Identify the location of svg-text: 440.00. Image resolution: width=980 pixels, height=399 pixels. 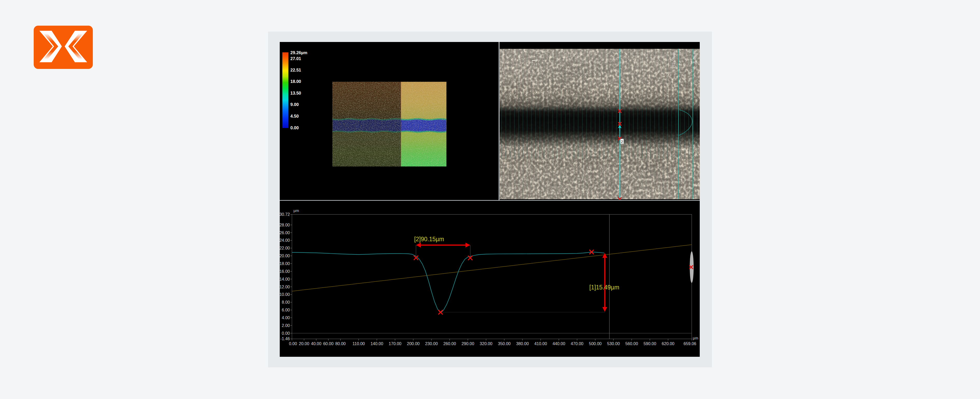
(559, 343).